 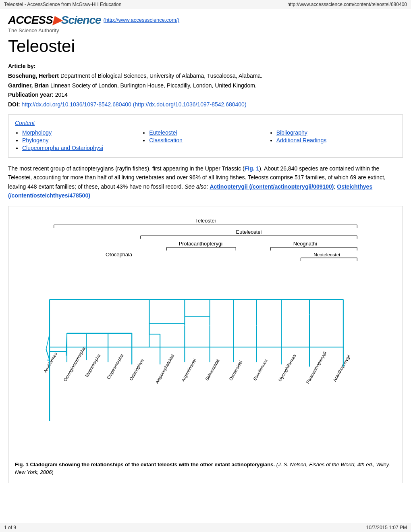 What do you see at coordinates (252, 168) in the screenshot?
I see `fig1-link: Fig. 1` at bounding box center [252, 168].